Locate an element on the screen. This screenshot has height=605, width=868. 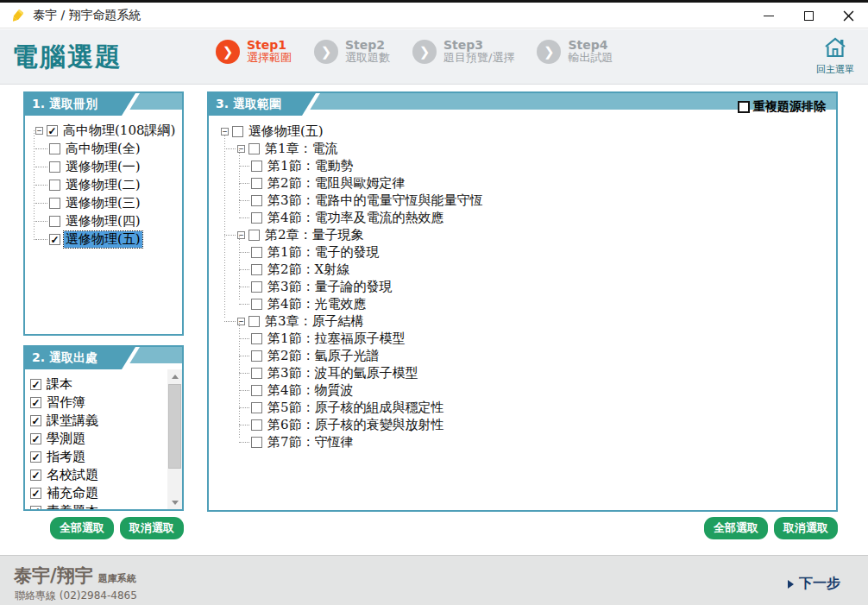
tree-item-label: 高中物理(全) is located at coordinates (104, 148).